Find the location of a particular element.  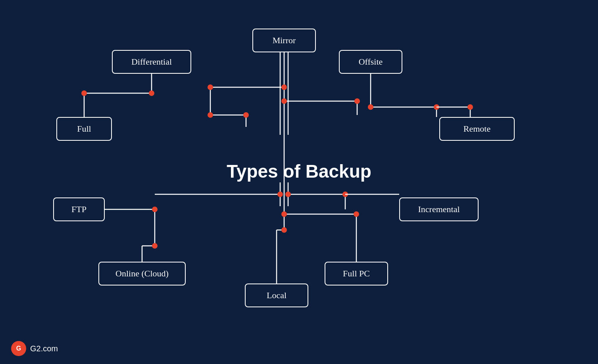

ftp-node: FTP is located at coordinates (79, 209).